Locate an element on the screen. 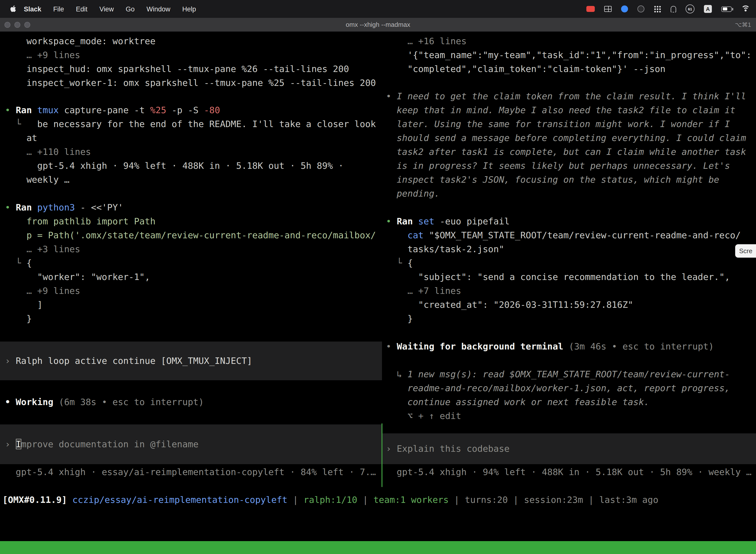 This screenshot has height=554, width=756. dark-app-icon is located at coordinates (641, 9).